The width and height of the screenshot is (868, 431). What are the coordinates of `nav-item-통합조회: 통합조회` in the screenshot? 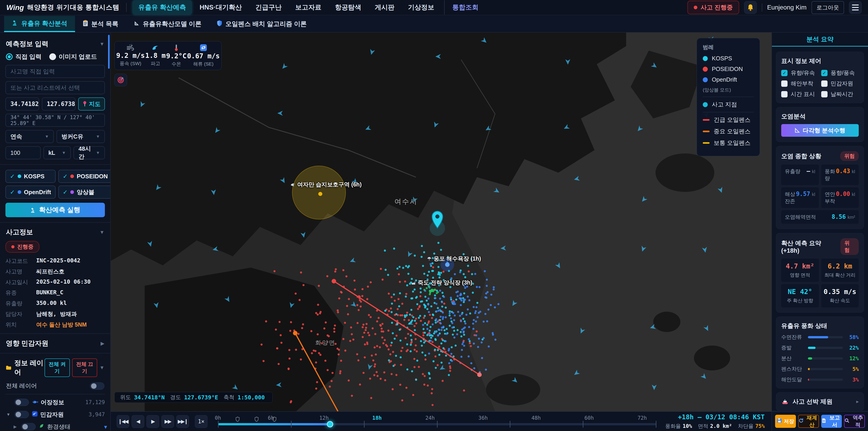 It's located at (464, 7).